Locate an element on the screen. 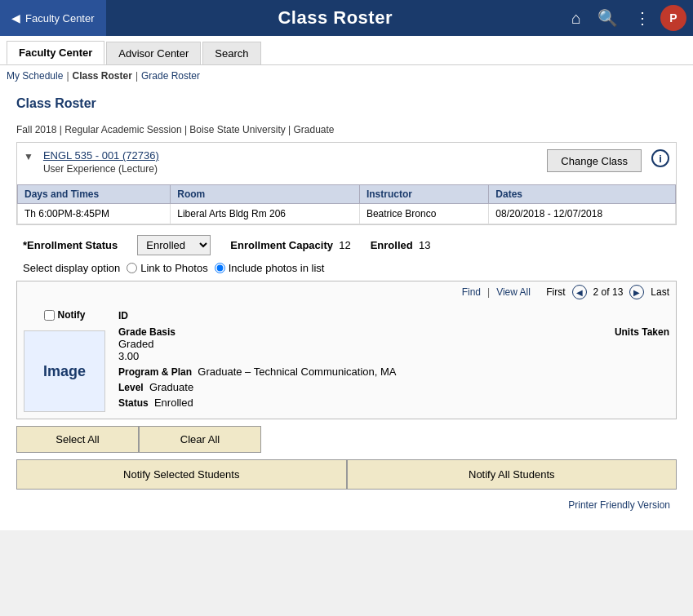 Image resolution: width=693 pixels, height=616 pixels. status-value: Enrolled is located at coordinates (174, 403).